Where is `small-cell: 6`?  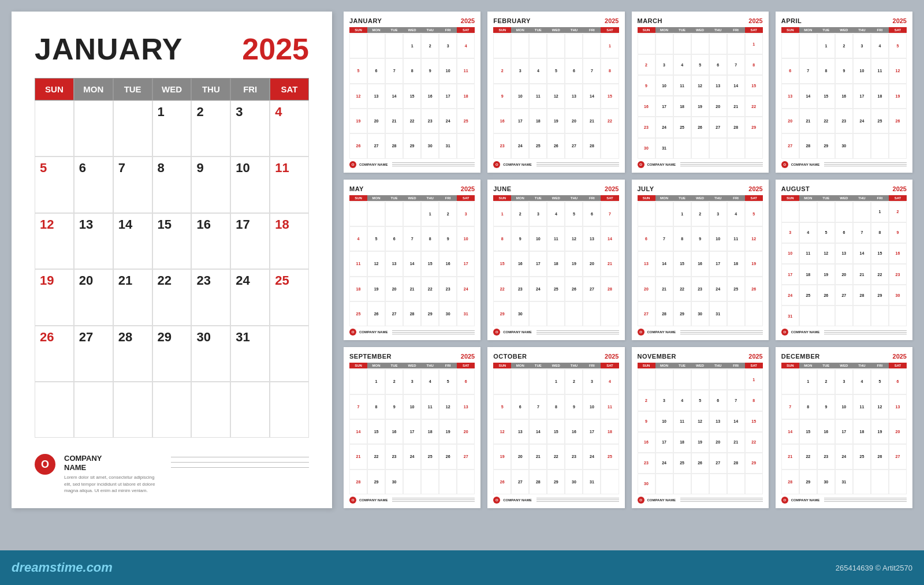
small-cell: 6 is located at coordinates (790, 70).